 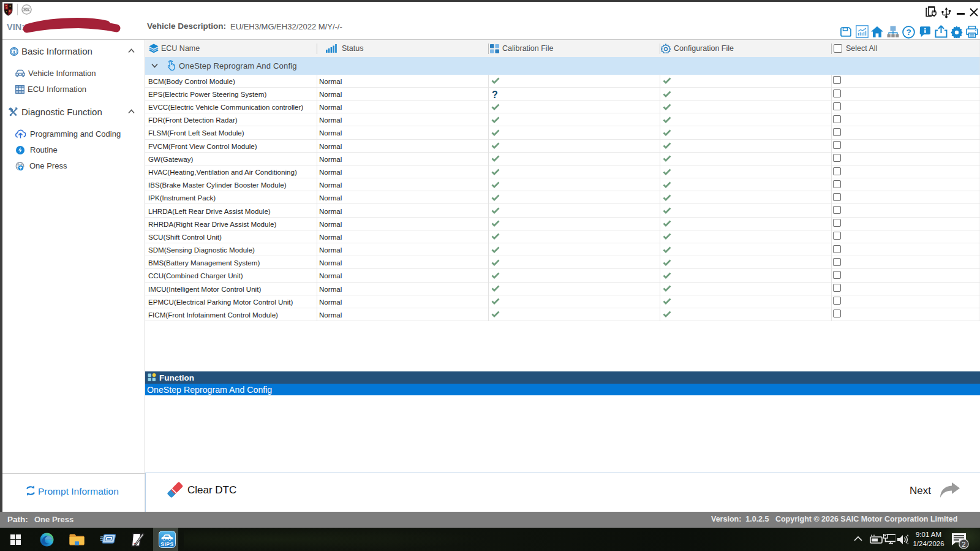 I want to click on svg-text: SIPS, so click(x=167, y=544).